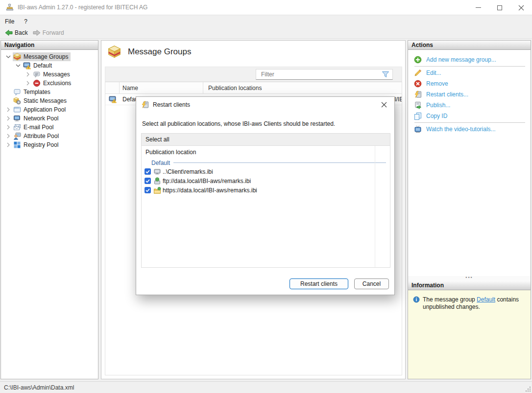 The width and height of the screenshot is (532, 393). I want to click on add-icon, so click(418, 60).